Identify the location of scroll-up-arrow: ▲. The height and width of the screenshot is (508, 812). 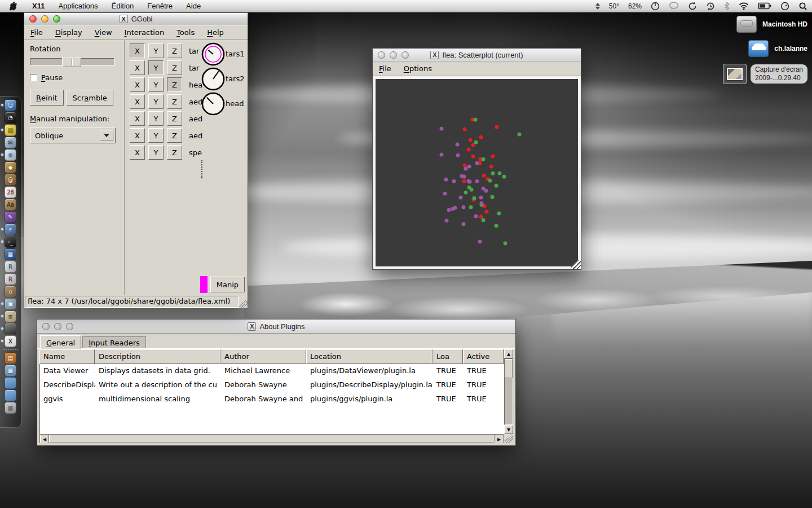
(509, 354).